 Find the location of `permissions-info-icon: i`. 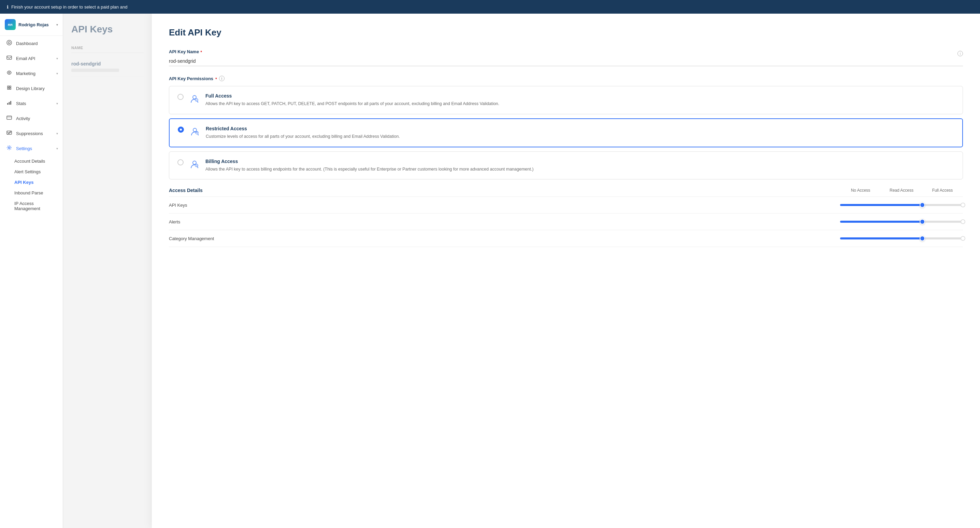

permissions-info-icon: i is located at coordinates (222, 78).